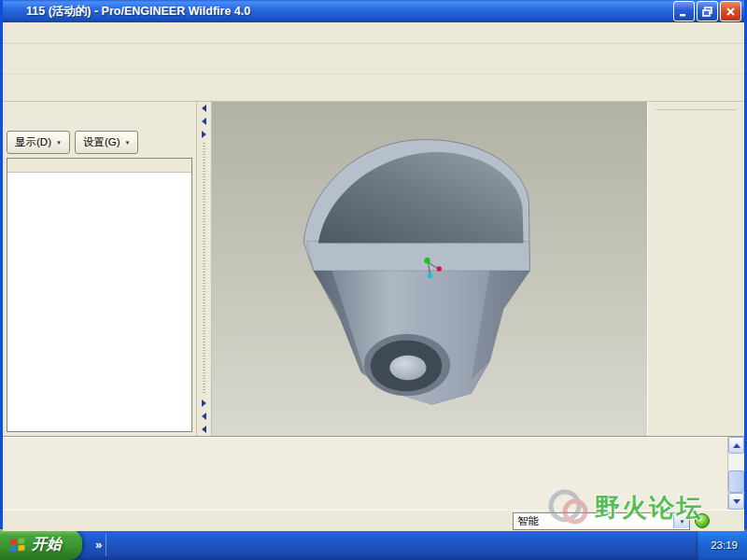  I want to click on minimize-icon, so click(684, 11).